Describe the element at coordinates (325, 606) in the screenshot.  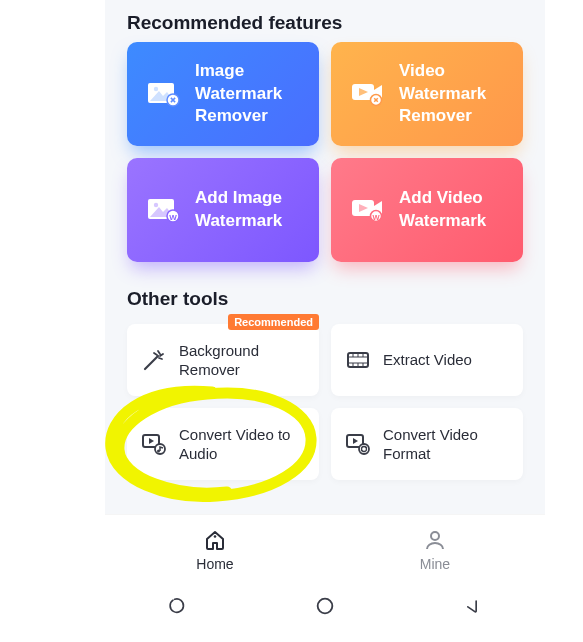
I see `system-nav-bar` at that location.